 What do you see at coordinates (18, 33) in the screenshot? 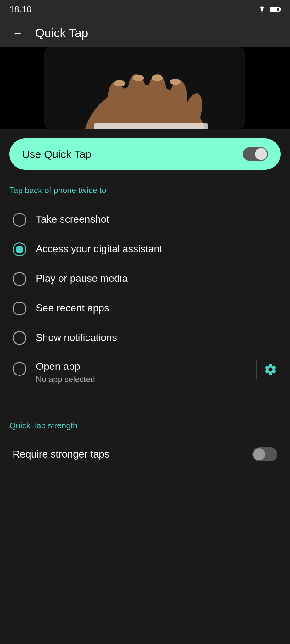
I see `back-button: ←` at bounding box center [18, 33].